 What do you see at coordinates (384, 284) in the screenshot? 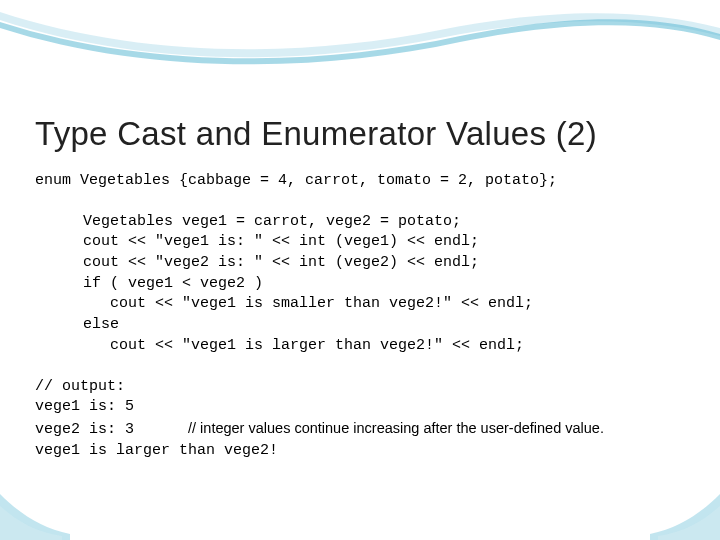
I see `code-line: if ( vege1 < vege2 )` at bounding box center [384, 284].